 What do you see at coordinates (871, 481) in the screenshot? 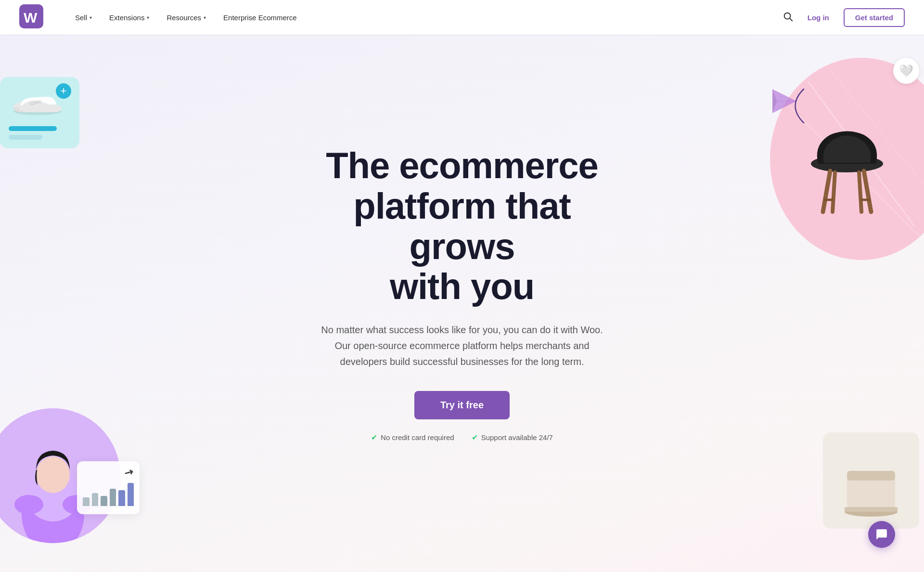
I see `product-candle-decoration` at bounding box center [871, 481].